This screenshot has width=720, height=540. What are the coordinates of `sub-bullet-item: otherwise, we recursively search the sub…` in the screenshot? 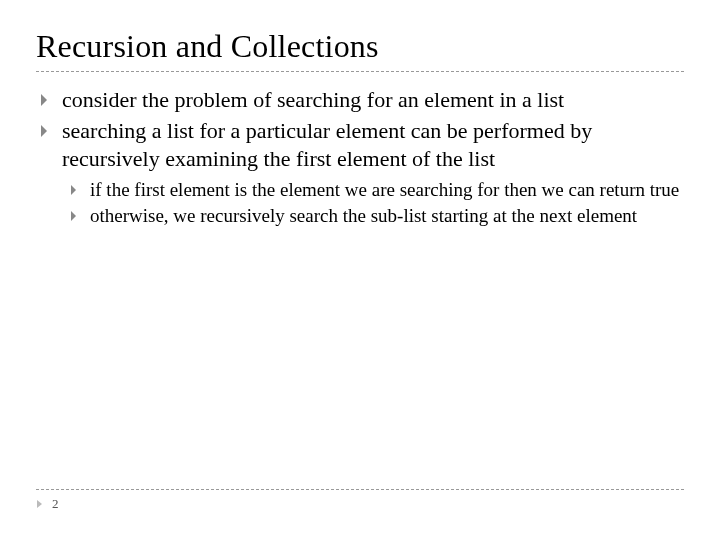 It's located at (377, 216).